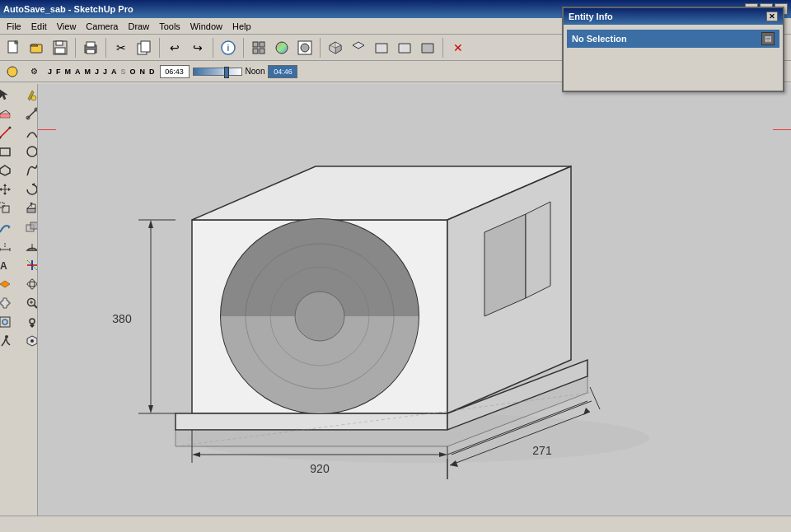 The image size is (791, 532). What do you see at coordinates (458, 48) in the screenshot?
I see `delete-button: ✕` at bounding box center [458, 48].